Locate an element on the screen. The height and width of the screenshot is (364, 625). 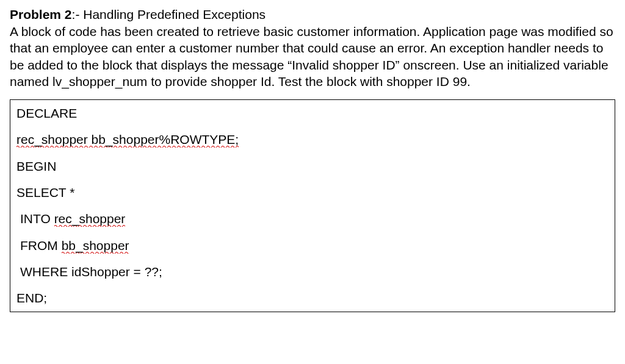
code-line: DECLARE is located at coordinates (312, 113).